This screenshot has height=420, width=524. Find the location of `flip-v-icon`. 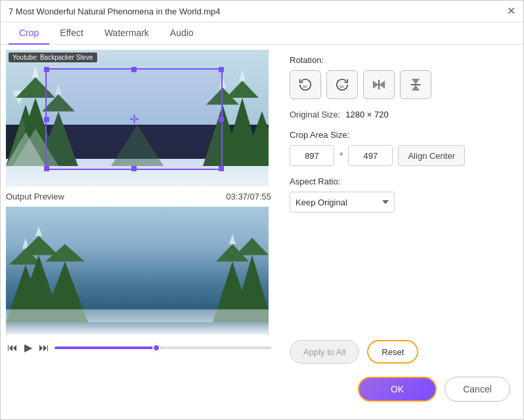

flip-v-icon is located at coordinates (416, 85).